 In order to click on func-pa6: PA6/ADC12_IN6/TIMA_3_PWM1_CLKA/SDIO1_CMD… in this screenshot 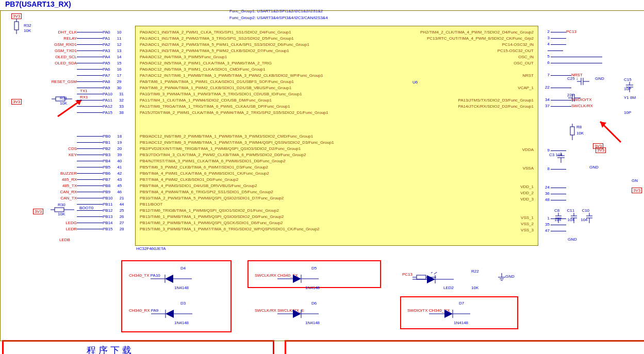, I will do `click(234, 70)`.